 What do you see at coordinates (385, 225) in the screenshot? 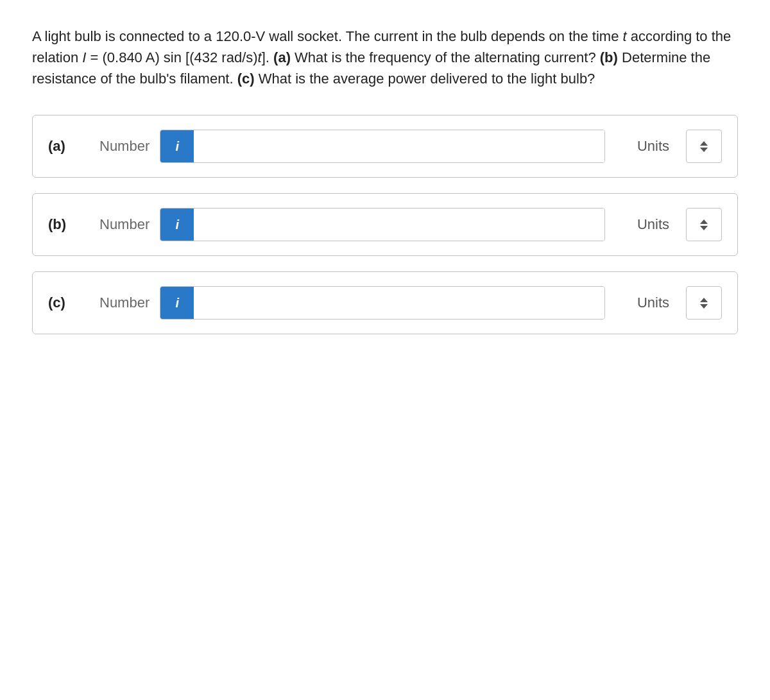
I see `answer-row-b: (b) Number i Units` at bounding box center [385, 225].